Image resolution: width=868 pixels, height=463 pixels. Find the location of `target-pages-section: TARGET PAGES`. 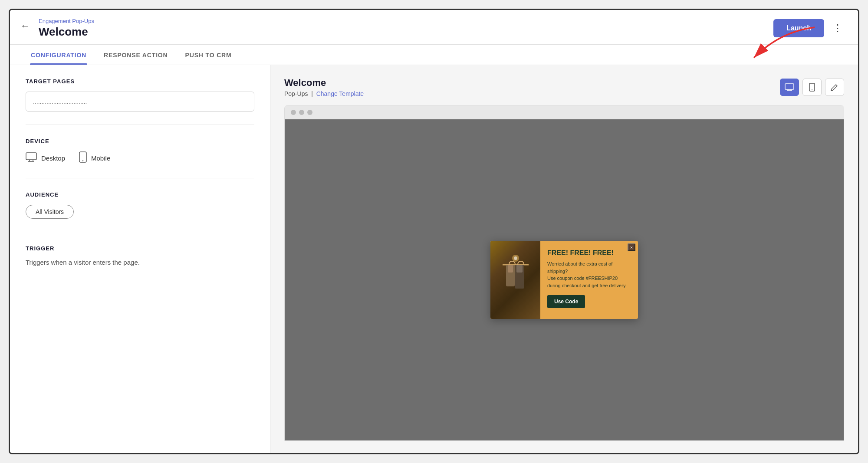

target-pages-section: TARGET PAGES is located at coordinates (140, 95).